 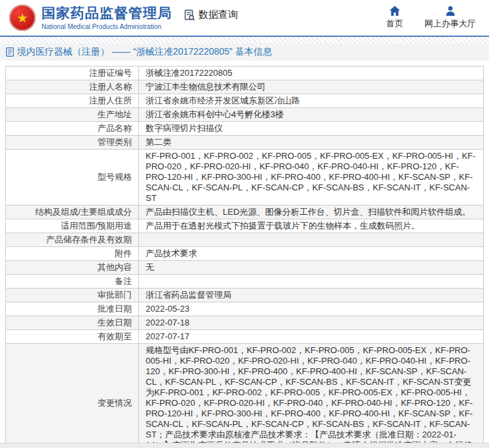 I want to click on row-value: 宁波江丰生物信息技术有限公司, so click(x=311, y=87).